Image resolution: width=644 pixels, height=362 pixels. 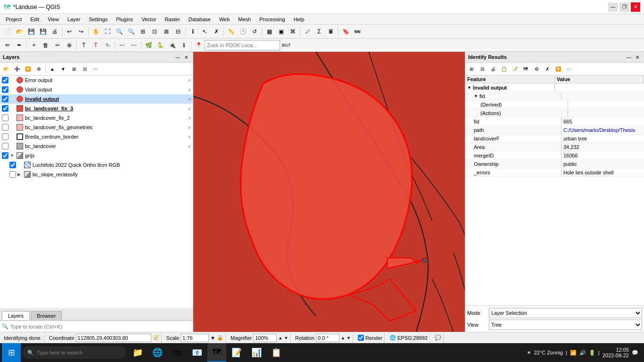 What do you see at coordinates (43, 32) in the screenshot?
I see `save-as-button: 💾` at bounding box center [43, 32].